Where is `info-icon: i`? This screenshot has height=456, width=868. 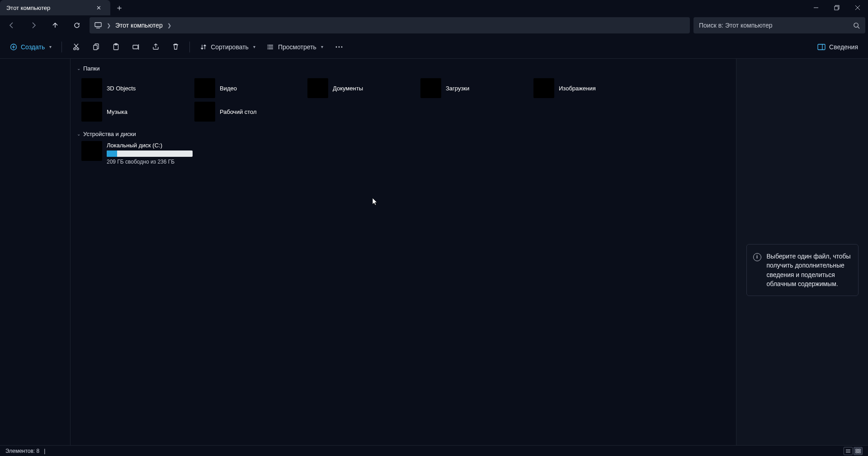 info-icon: i is located at coordinates (757, 257).